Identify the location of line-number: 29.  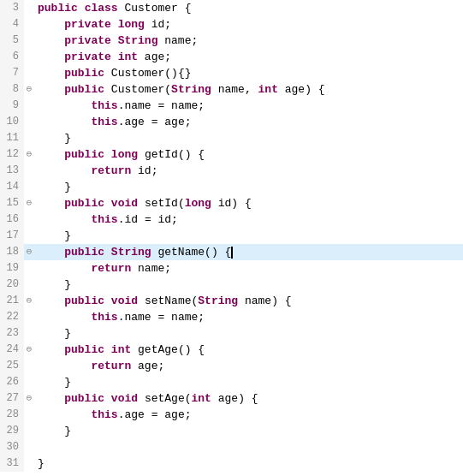
(12, 431).